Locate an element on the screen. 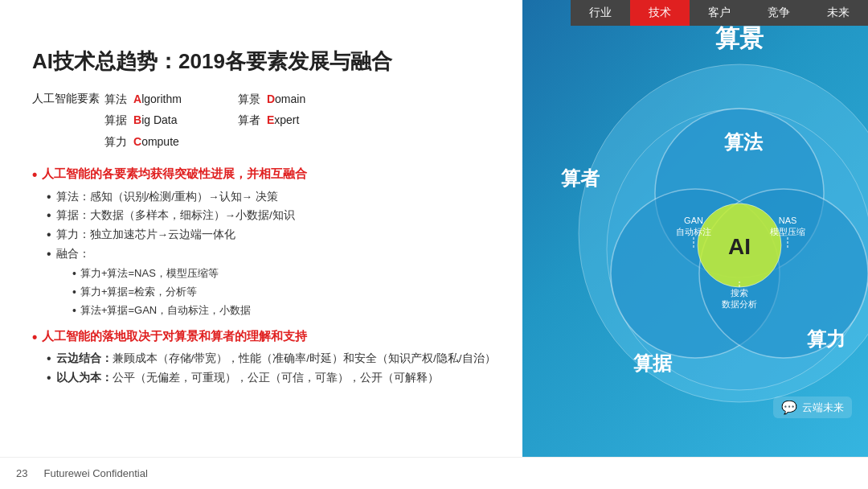 This screenshot has height=489, width=868. section2-item-0: • 云边结合：兼顾成本（存储/带宽），性能（准确率/时延）和安全（知识产权/隐私… is located at coordinates (276, 359).